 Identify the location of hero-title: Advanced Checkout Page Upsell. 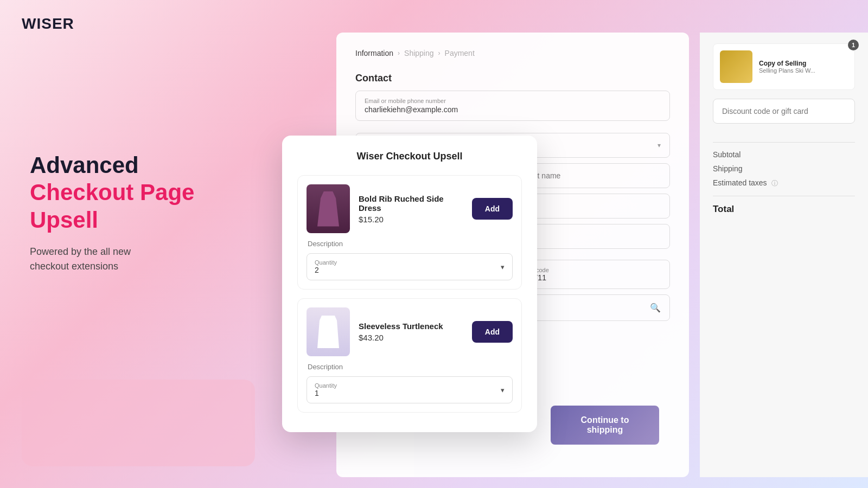
(144, 193).